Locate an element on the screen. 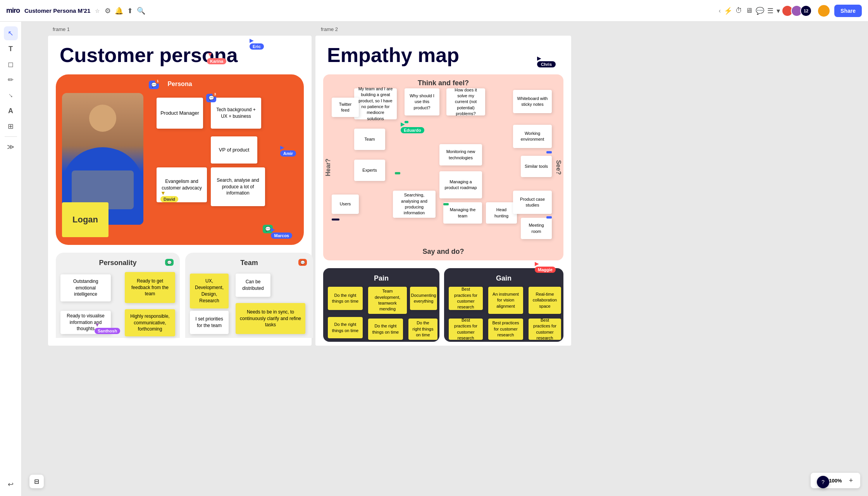 The image size is (868, 496). frame1-label: frame 1 is located at coordinates (61, 29).